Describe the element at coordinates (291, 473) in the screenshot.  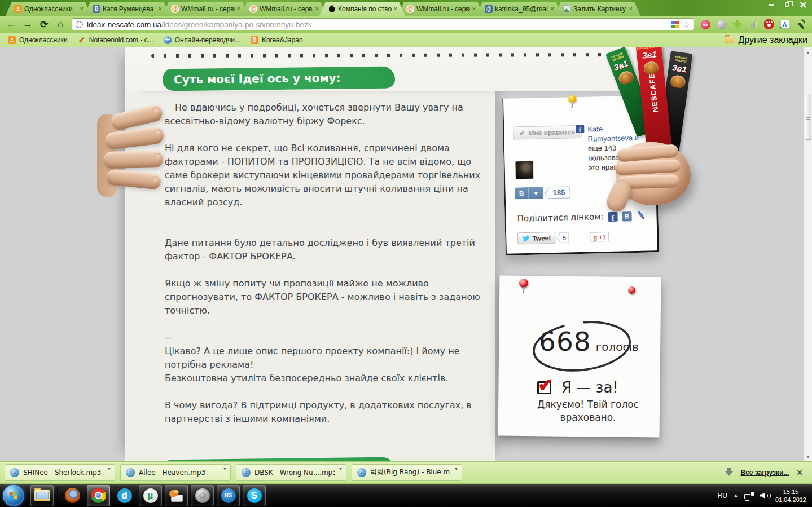
I see `download-item: ♪ DBSK - Wrong Nu....mp3 ▼` at that location.